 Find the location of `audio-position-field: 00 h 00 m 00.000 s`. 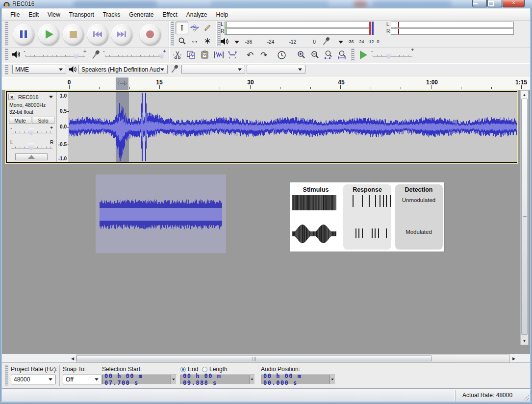

audio-position-field: 00 h 00 m 00.000 s is located at coordinates (298, 379).